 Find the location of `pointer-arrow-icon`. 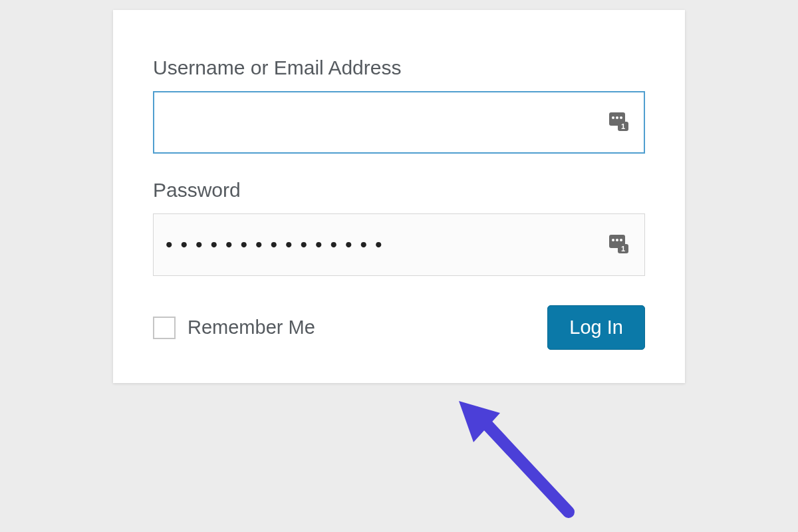

pointer-arrow-icon is located at coordinates (525, 462).